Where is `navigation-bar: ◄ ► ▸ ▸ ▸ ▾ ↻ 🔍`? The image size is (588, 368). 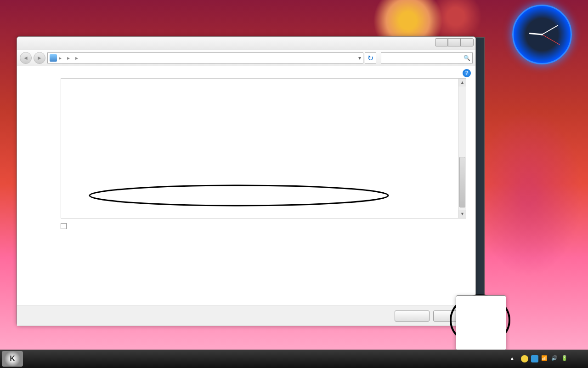
navigation-bar: ◄ ► ▸ ▸ ▸ ▾ ↻ 🔍 is located at coordinates (246, 58).